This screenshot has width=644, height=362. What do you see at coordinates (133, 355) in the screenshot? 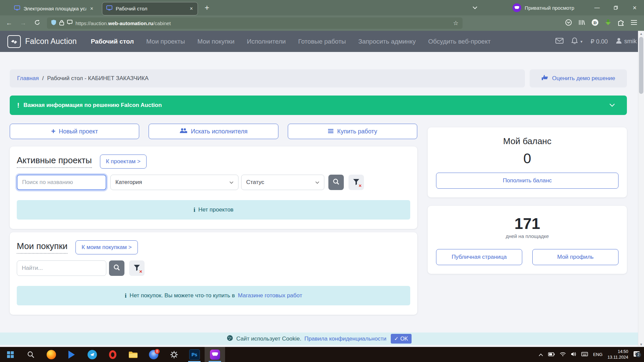
I see `taskbar-explorer-button` at bounding box center [133, 355].